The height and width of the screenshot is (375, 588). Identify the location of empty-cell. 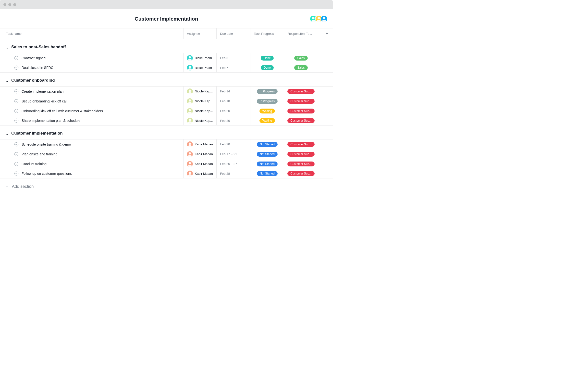
(325, 91).